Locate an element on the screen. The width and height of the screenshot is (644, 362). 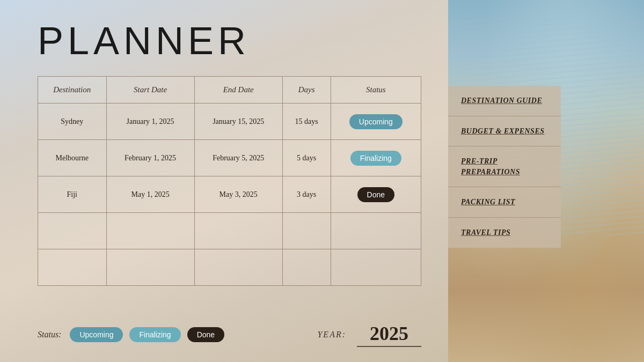
year-value: 2025 is located at coordinates (389, 335).